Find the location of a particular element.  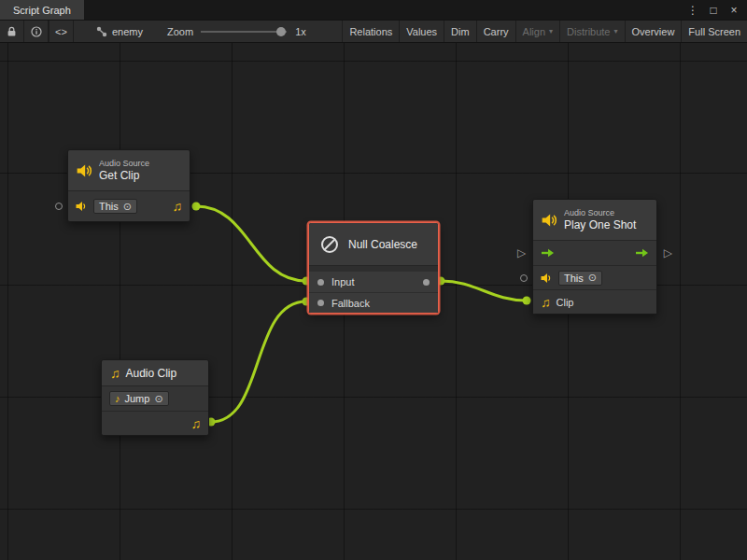

node-get-clip: Audio Source Get Clip This ⊙ ♫ is located at coordinates (129, 186).